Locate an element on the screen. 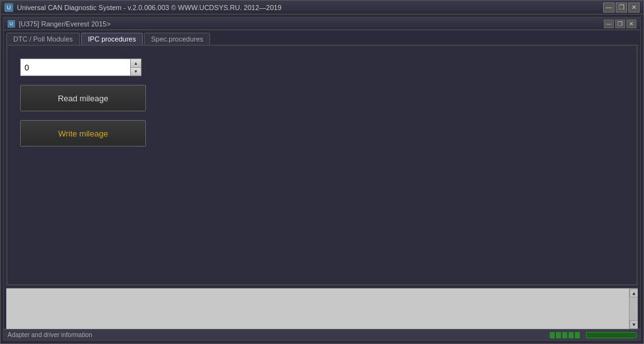 The width and height of the screenshot is (644, 344). tab-bar: DTC / Poll Modules IPC procedures Spec.p… is located at coordinates (322, 38).